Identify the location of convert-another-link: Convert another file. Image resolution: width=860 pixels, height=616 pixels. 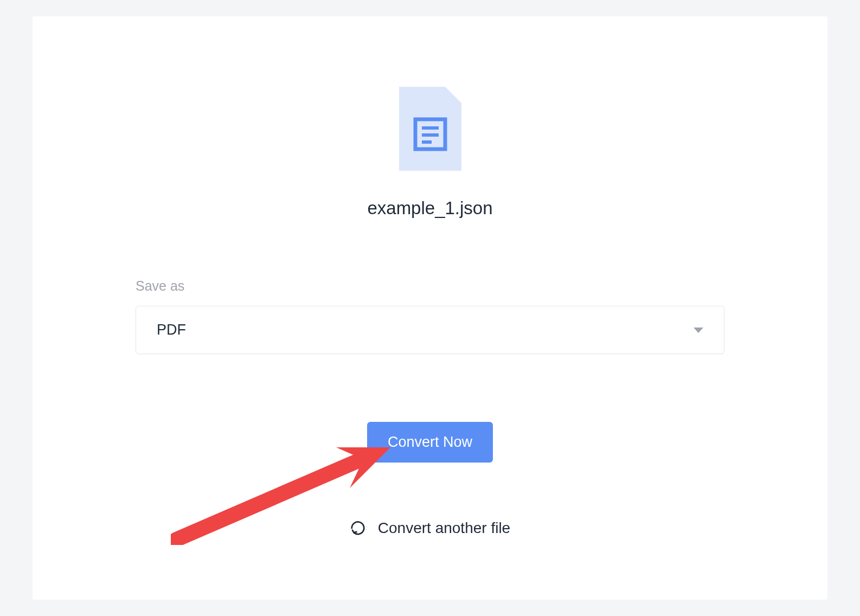
(430, 528).